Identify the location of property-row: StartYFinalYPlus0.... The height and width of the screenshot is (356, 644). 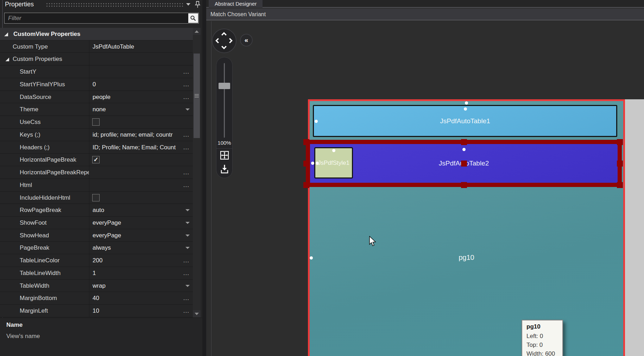
(96, 85).